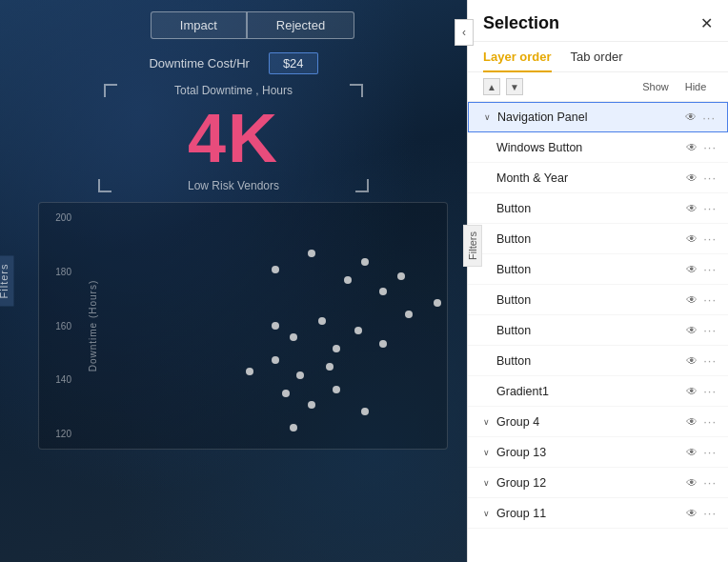 This screenshot has width=728, height=562. What do you see at coordinates (105, 186) in the screenshot?
I see `corner-bl` at bounding box center [105, 186].